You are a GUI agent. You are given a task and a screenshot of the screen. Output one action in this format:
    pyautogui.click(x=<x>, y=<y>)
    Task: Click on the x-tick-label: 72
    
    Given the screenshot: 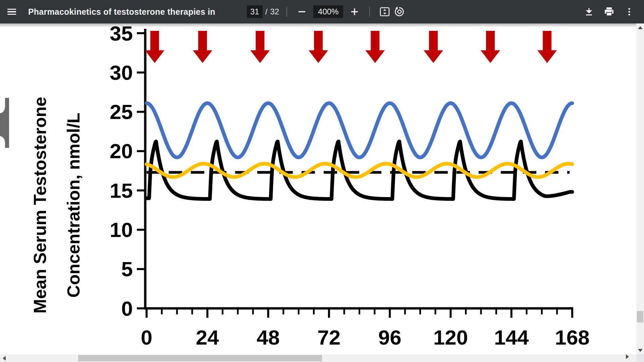 What is the action you would take?
    pyautogui.click(x=329, y=337)
    